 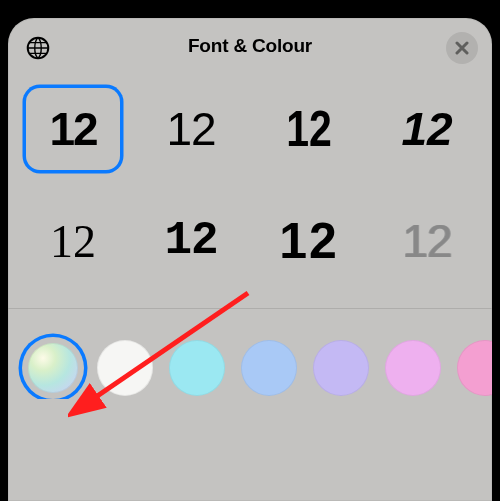 What do you see at coordinates (53, 368) in the screenshot?
I see `swatch-multicolour` at bounding box center [53, 368].